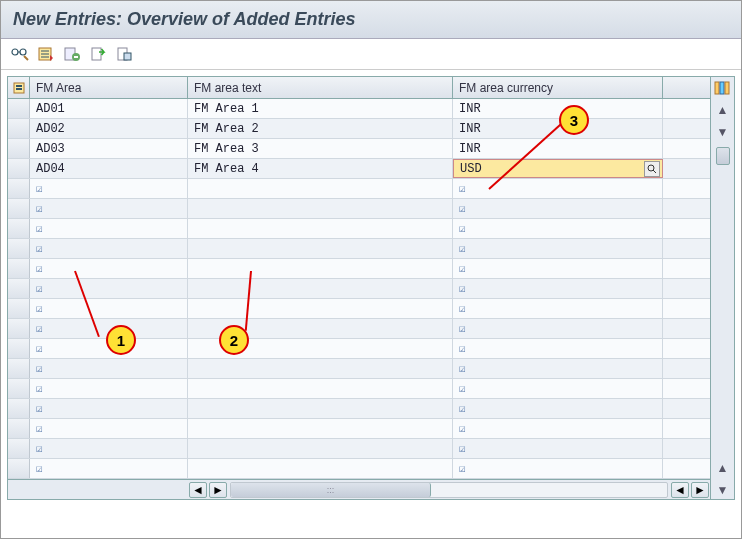 Image resolution: width=742 pixels, height=539 pixels. I want to click on table-row: AD02FM Area 2INR, so click(359, 129).